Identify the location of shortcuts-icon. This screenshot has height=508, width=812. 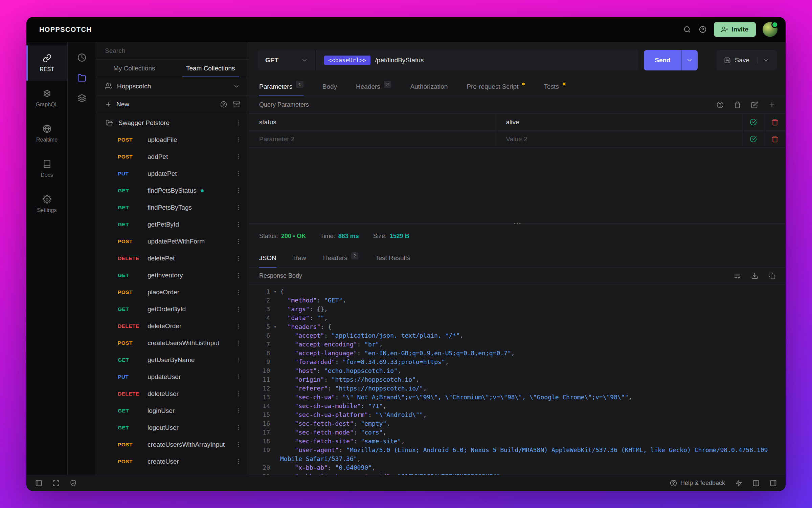
(739, 483).